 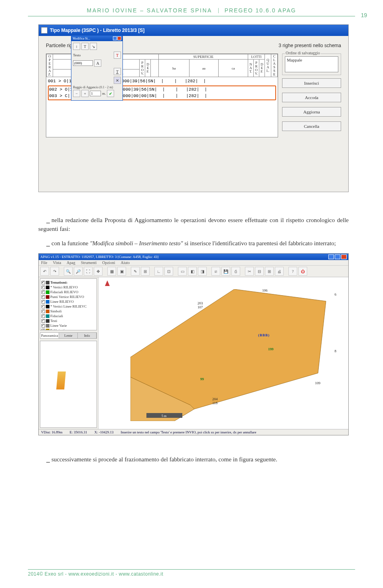 What do you see at coordinates (93, 46) in the screenshot?
I see `arrow-icon: ↘` at bounding box center [93, 46].